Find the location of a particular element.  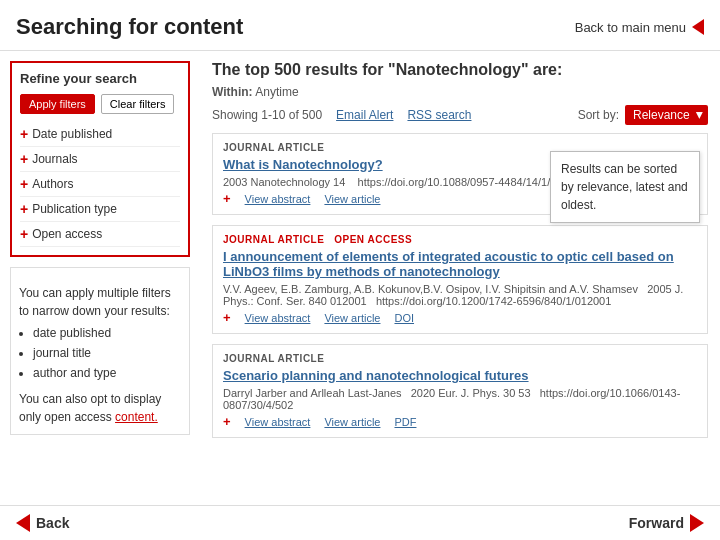

back-button: Back is located at coordinates (42, 523).